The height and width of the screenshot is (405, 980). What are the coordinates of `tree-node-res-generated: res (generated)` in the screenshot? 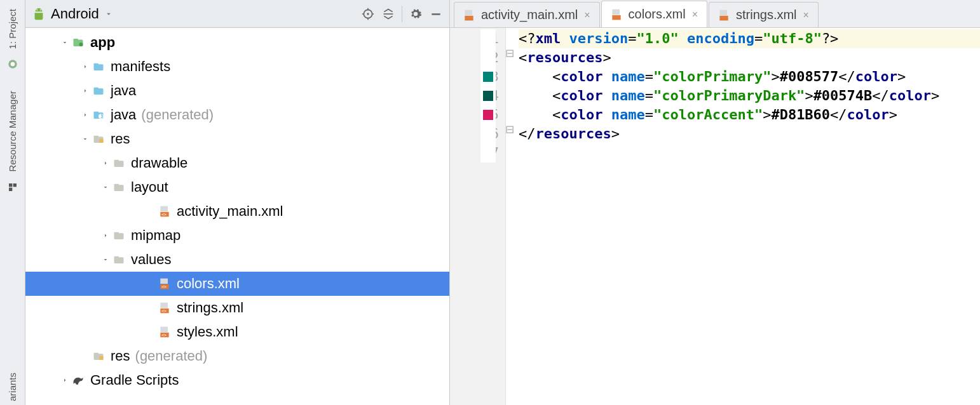 It's located at (238, 356).